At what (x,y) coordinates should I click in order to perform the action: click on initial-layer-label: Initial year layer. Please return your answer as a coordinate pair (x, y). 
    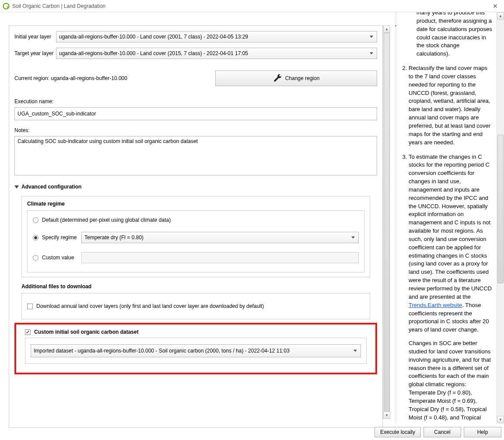
    Looking at the image, I should click on (35, 37).